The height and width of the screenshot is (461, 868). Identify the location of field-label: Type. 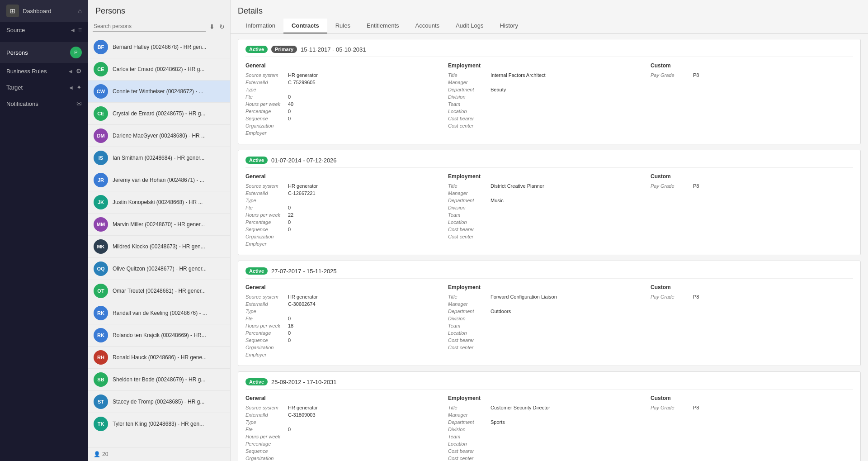
(266, 422).